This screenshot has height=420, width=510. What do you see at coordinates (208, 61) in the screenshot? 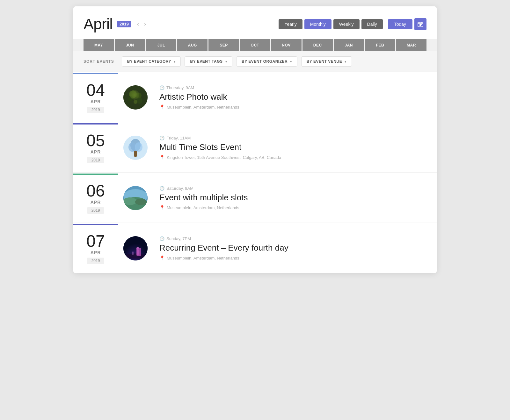
I see `filter-by-tags: BY EVENT TAGS ▾` at bounding box center [208, 61].